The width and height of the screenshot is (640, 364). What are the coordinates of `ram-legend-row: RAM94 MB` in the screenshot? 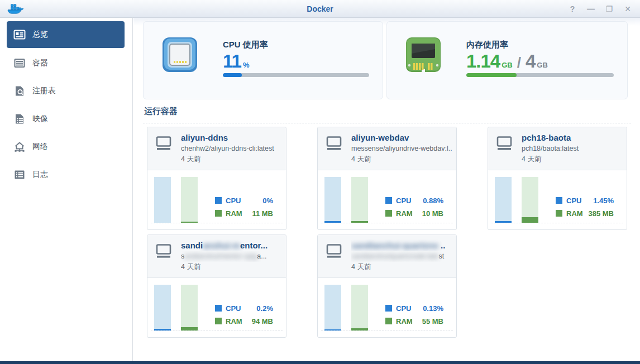 It's located at (244, 321).